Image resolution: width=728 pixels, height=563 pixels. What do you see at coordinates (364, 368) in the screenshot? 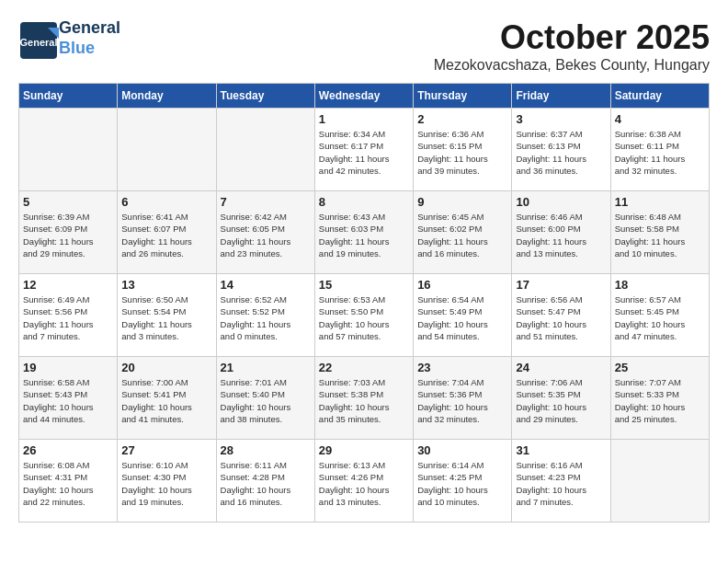
I see `day-number: 22` at bounding box center [364, 368].